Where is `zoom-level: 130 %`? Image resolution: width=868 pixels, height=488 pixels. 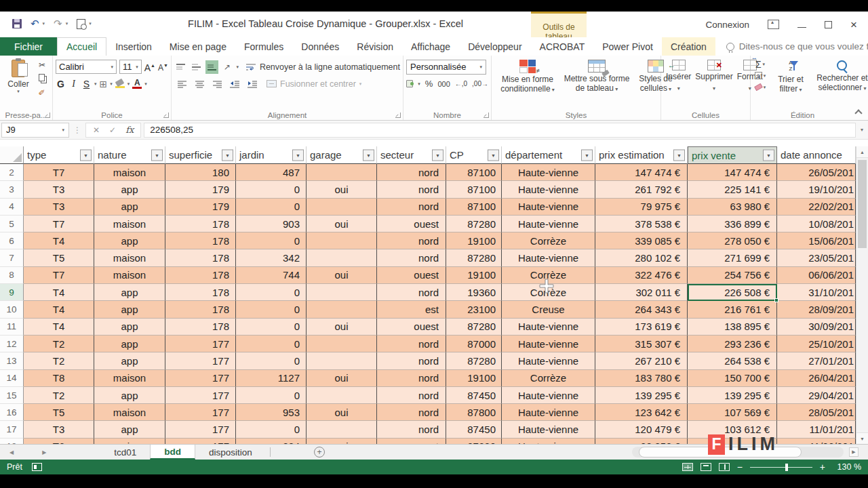 zoom-level: 130 % is located at coordinates (847, 467).